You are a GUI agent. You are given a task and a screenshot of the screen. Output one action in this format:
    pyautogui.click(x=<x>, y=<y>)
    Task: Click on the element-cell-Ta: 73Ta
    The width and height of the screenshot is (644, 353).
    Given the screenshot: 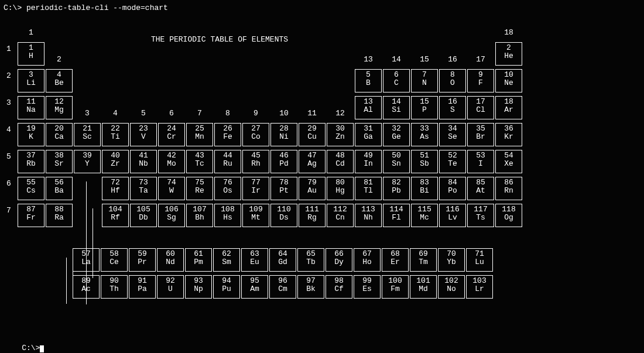 What is the action you would take?
    pyautogui.click(x=143, y=189)
    